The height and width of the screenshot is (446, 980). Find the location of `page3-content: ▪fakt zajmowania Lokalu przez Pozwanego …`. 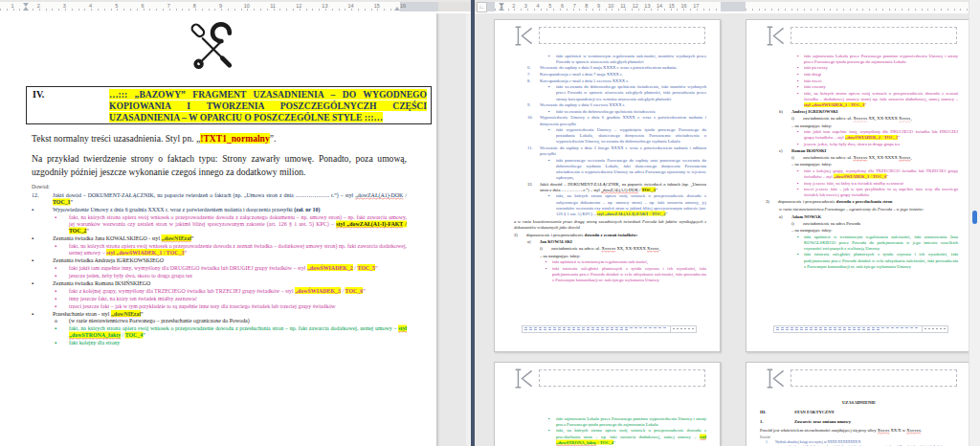

page3-content: ▪fakt zajmowania Lokalu przez Pozwanego … is located at coordinates (859, 161).